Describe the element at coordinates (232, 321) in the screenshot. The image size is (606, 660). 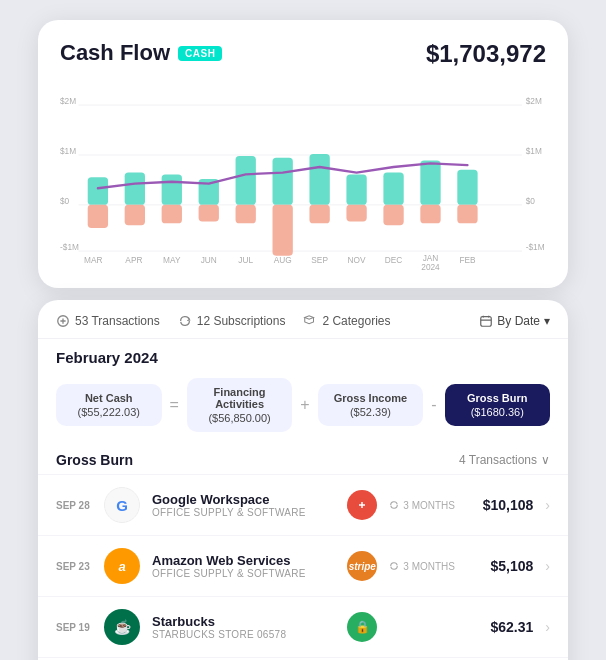
I see `filter-subscriptions: 12 Subscriptions` at that location.